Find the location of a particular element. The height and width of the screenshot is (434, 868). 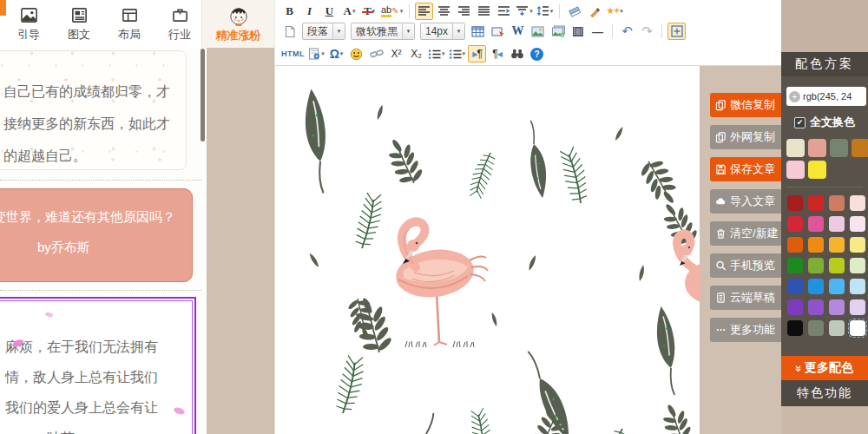

one-click-beautify-button: ★✶ ▾ is located at coordinates (615, 11).